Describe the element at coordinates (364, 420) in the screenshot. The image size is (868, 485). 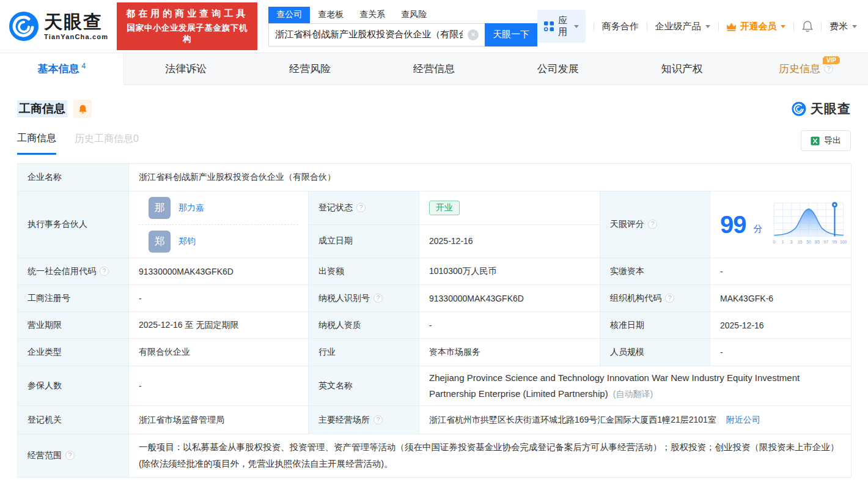
I see `field-label-main-address: 主要经营场所` at that location.